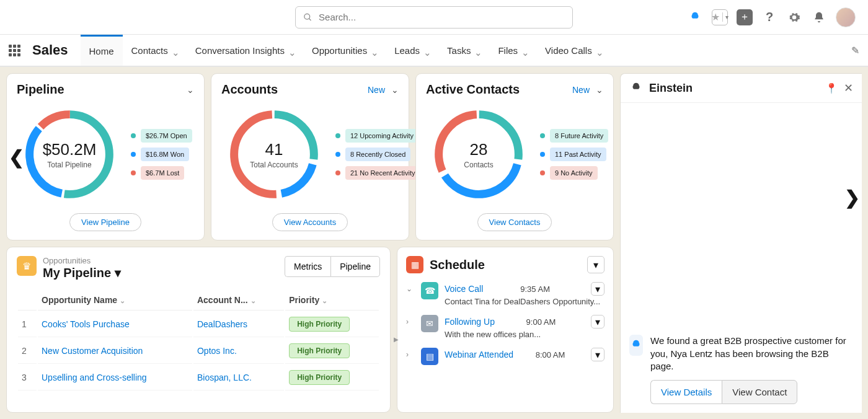  Describe the element at coordinates (16, 157) in the screenshot. I see `carousel-prev: ❮` at that location.